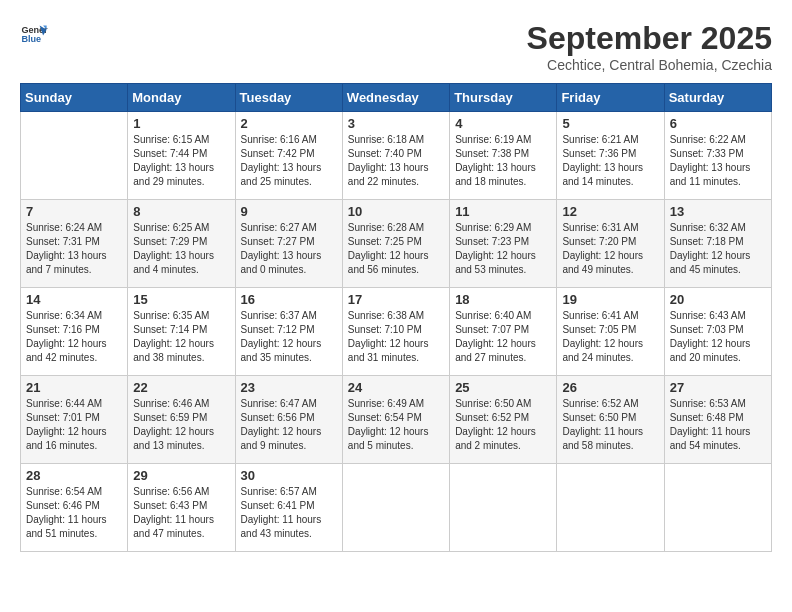  I want to click on calendar-week-row: 14Sunrise: 6:34 AM Sunset: 7:16 PM Dayli…, so click(396, 332).